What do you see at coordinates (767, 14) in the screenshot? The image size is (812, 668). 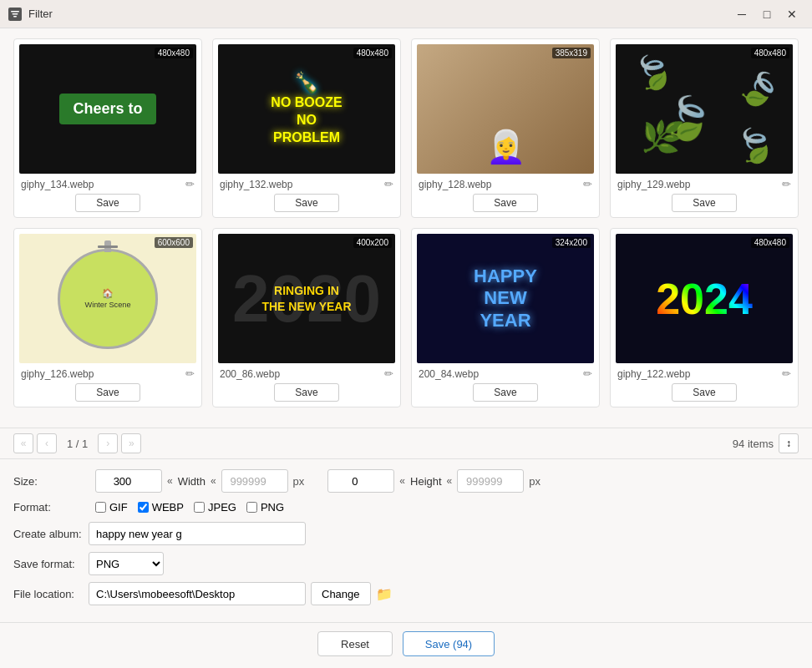 I see `title-bar-controls: ─ □ ✕` at bounding box center [767, 14].